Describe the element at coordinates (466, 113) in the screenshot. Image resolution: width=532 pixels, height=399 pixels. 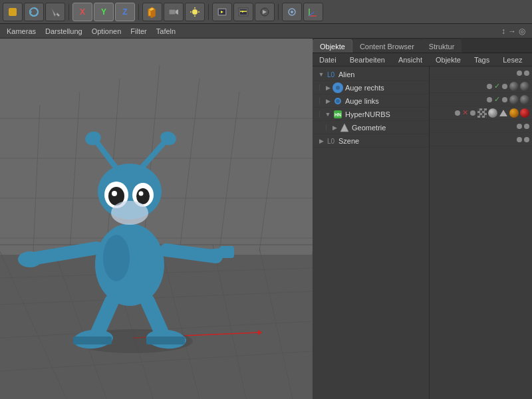
I see `x-hn: ✕` at that location.